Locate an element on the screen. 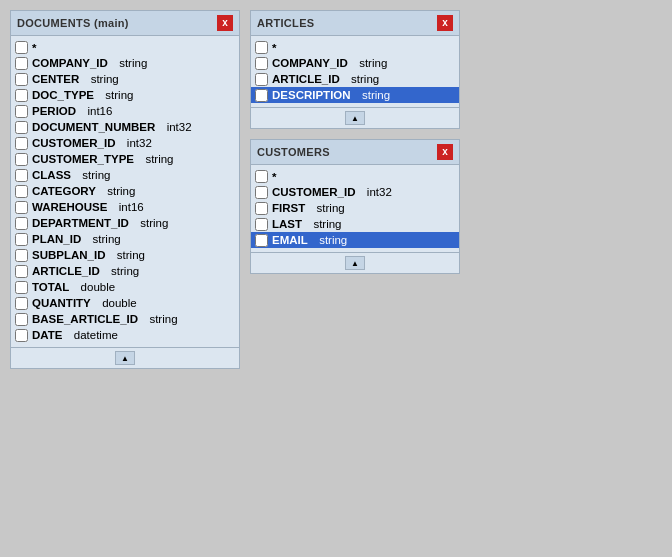  table-row: DATE datetime is located at coordinates (125, 335).